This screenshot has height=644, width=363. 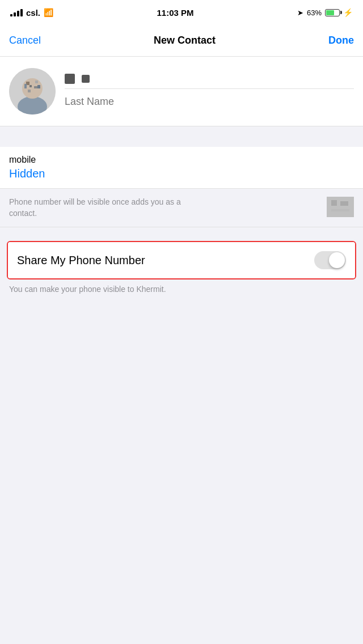 I want to click on info-text: Phone number will be visible once adds y…, so click(x=100, y=207).